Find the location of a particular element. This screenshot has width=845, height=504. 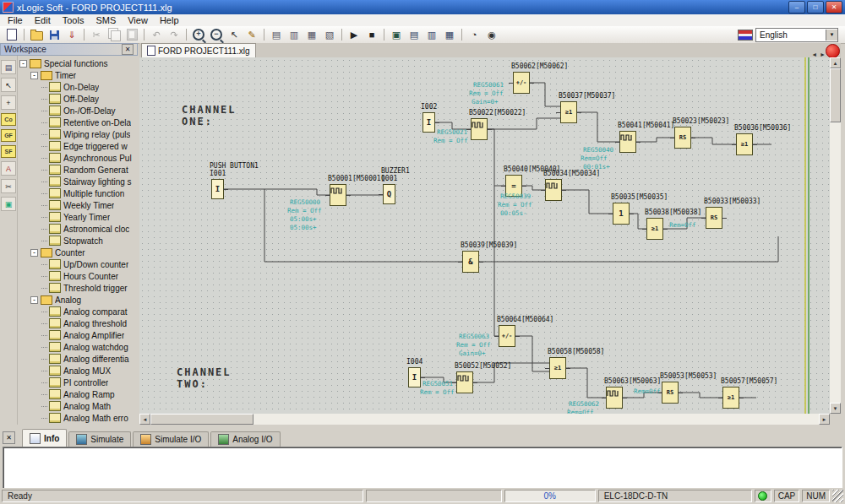

tree-item-analog-threshold: Analog threshold is located at coordinates (78, 323).